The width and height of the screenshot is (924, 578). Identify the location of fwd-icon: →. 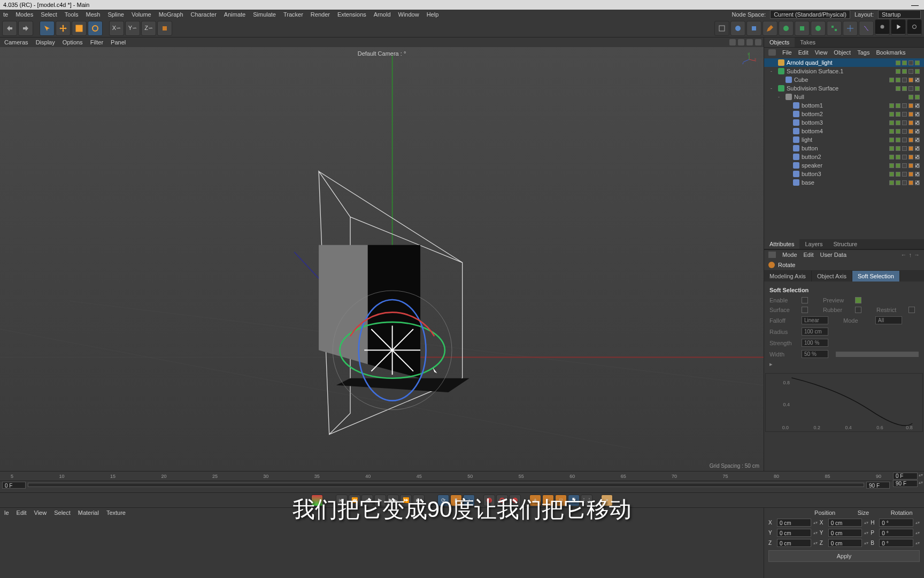
(917, 255).